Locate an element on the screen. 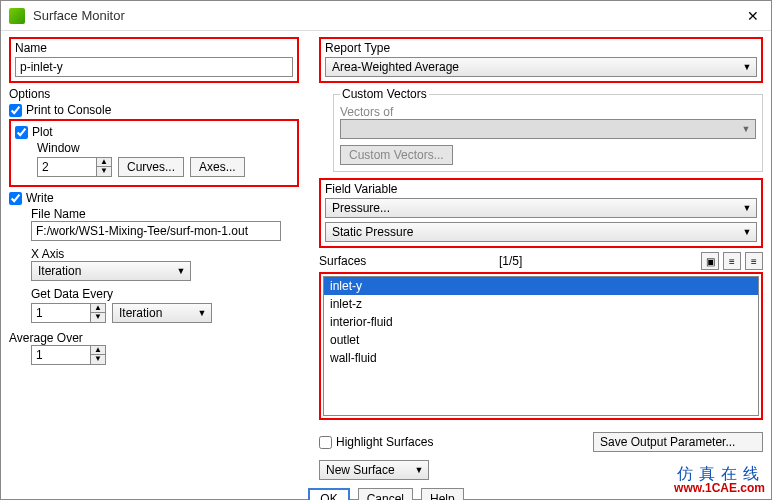  custom-vectors-group-box: Custom Vectors Vectors of ▼ Custom Vecto… is located at coordinates (548, 130).